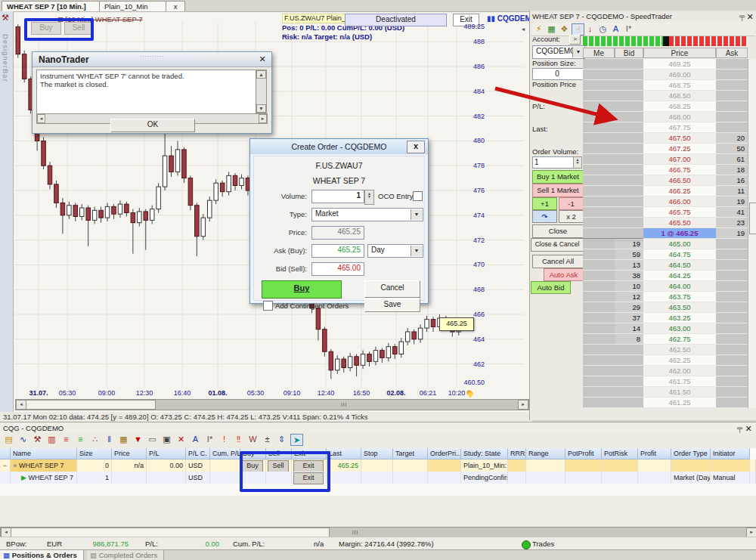  What do you see at coordinates (680, 371) in the screenshot?
I see `ladder-price-cell: 462.00` at bounding box center [680, 371].